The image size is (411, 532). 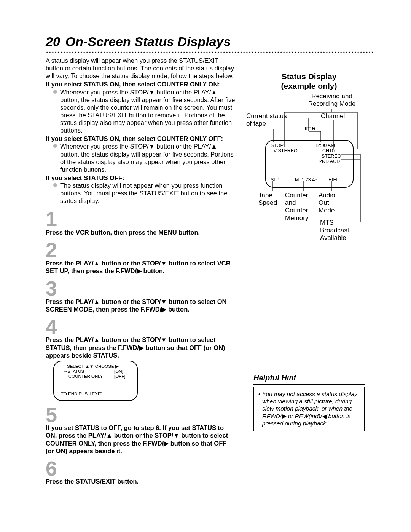 What do you see at coordinates (311, 409) in the screenshot?
I see `hint-text: You may not access a status display when…` at bounding box center [311, 409].